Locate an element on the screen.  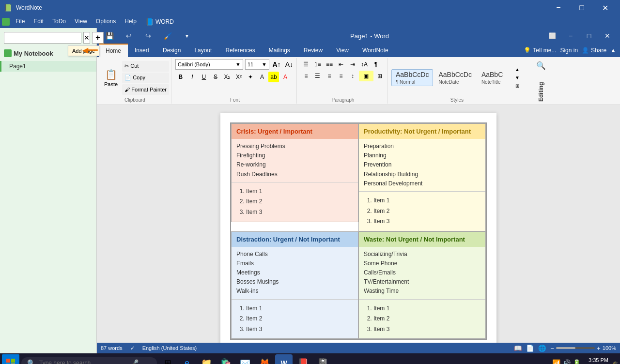
taskbar-pdf: 📕 is located at coordinates (303, 359).